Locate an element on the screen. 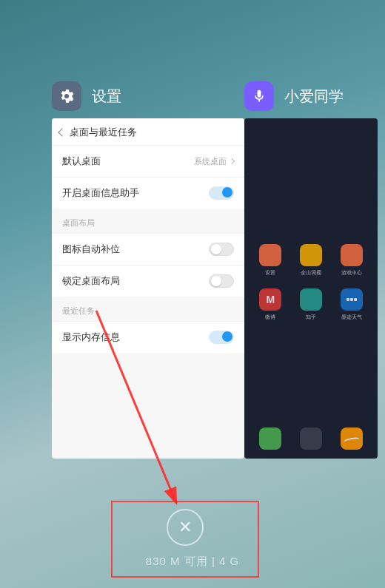 The height and width of the screenshot is (588, 385). dock-folder-icon is located at coordinates (311, 439).